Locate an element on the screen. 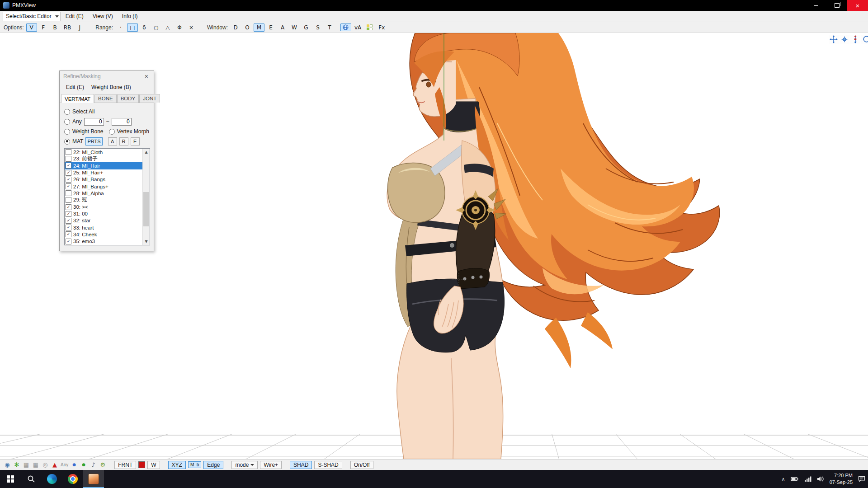 This screenshot has width=868, height=488. gizmo-scale-icon is located at coordinates (855, 39).